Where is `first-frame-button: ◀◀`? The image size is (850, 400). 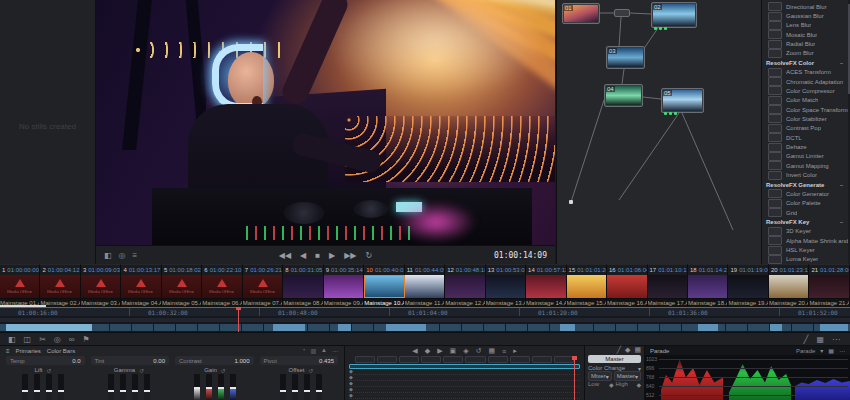 first-frame-button: ◀◀ is located at coordinates (285, 256).